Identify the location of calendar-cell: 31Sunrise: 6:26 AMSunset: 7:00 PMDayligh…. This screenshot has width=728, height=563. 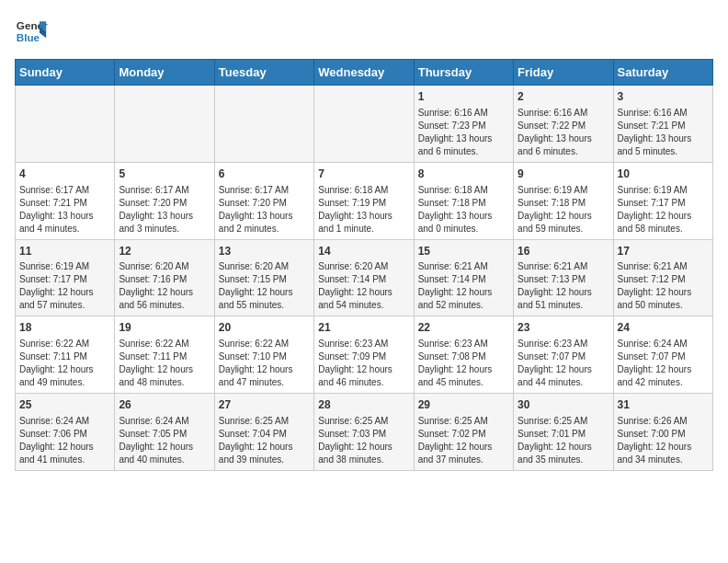
(663, 432).